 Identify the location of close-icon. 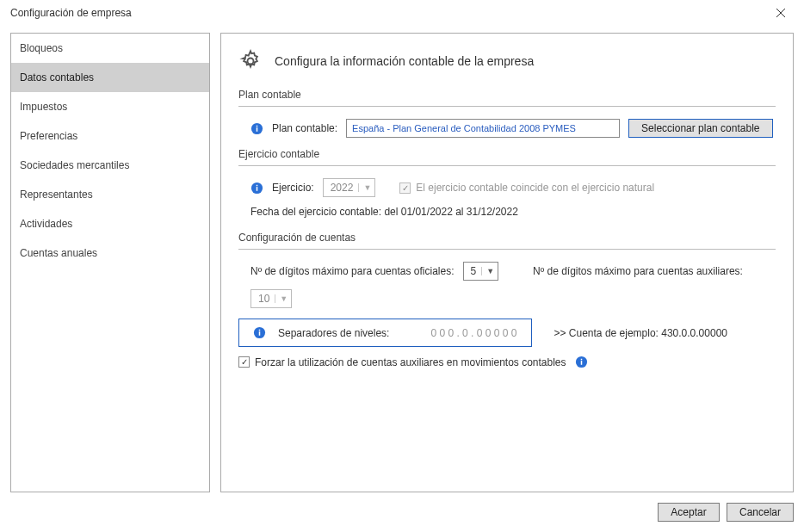
(781, 13).